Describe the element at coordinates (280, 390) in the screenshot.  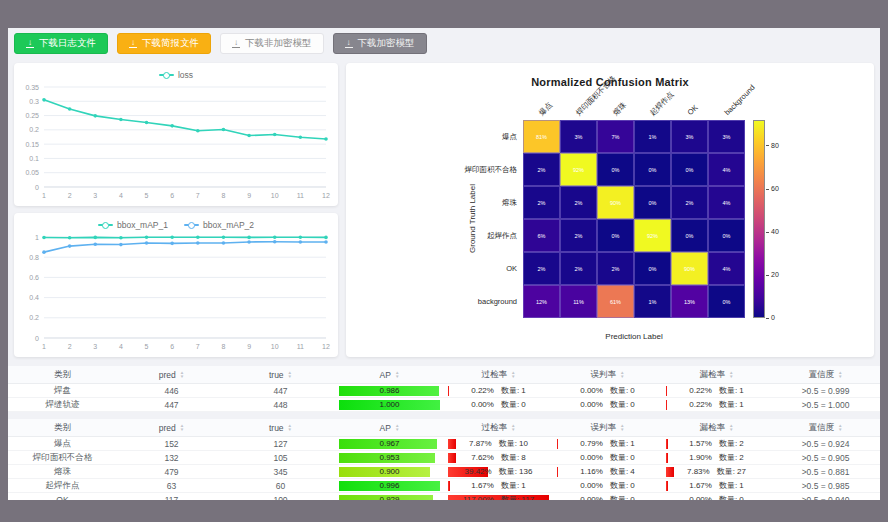
I see `true-cell: 447` at that location.